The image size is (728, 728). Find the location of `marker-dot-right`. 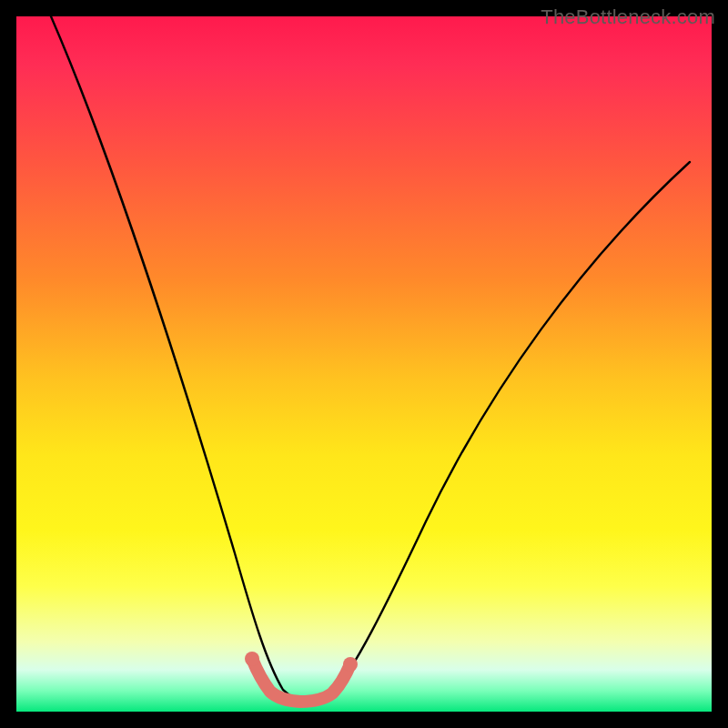

marker-dot-right is located at coordinates (350, 664).